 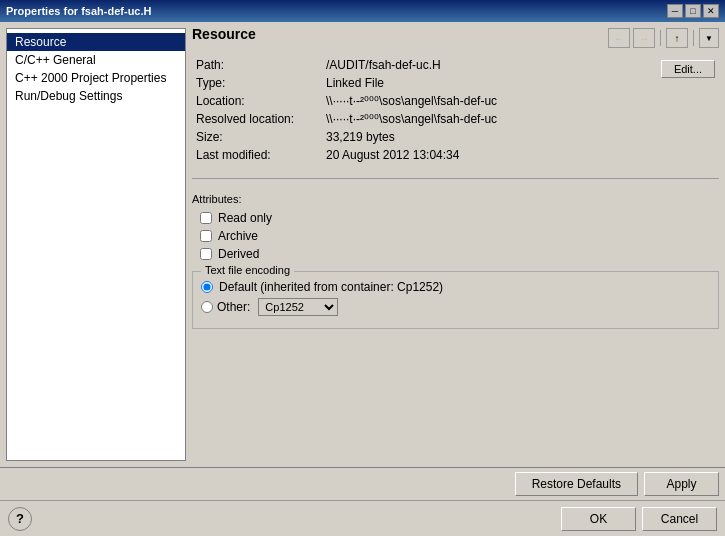 What do you see at coordinates (456, 110) in the screenshot?
I see `resource-info-table: Path: /AUDIT/fsah-def-uc.H Edit... Type:…` at bounding box center [456, 110].